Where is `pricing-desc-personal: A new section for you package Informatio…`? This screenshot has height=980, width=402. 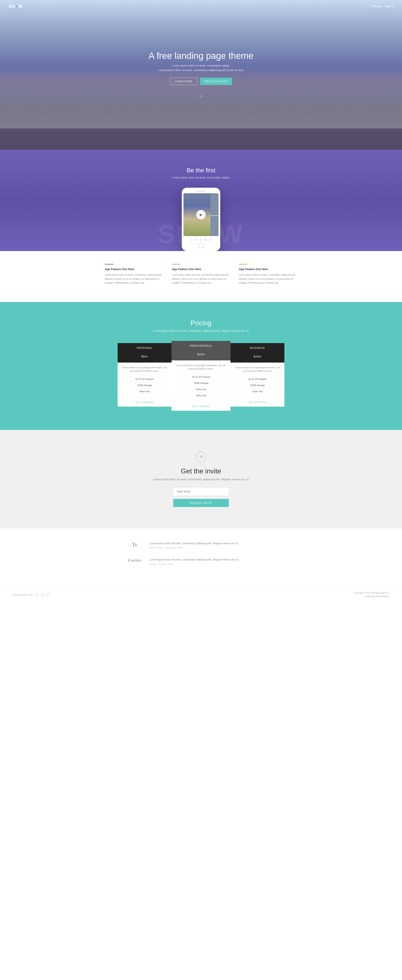
pricing-desc-personal: A new section for you package Informatio… is located at coordinates (144, 369).